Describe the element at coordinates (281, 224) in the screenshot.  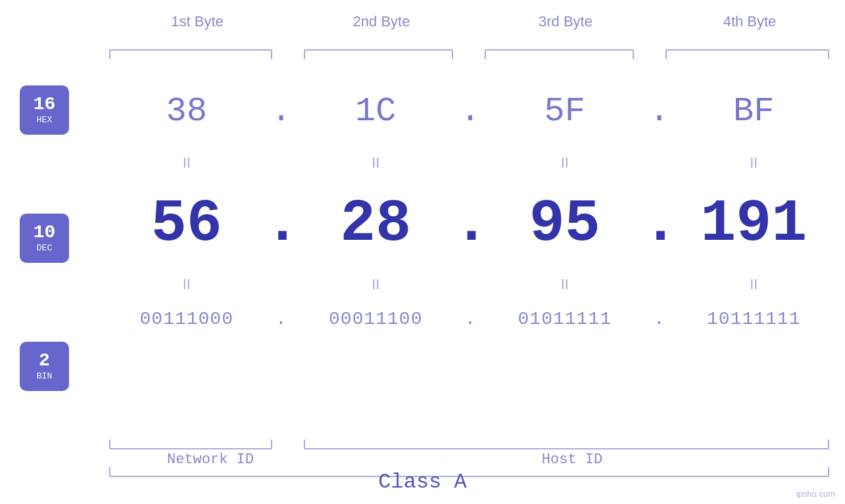
I see `dec-dot1: .` at that location.